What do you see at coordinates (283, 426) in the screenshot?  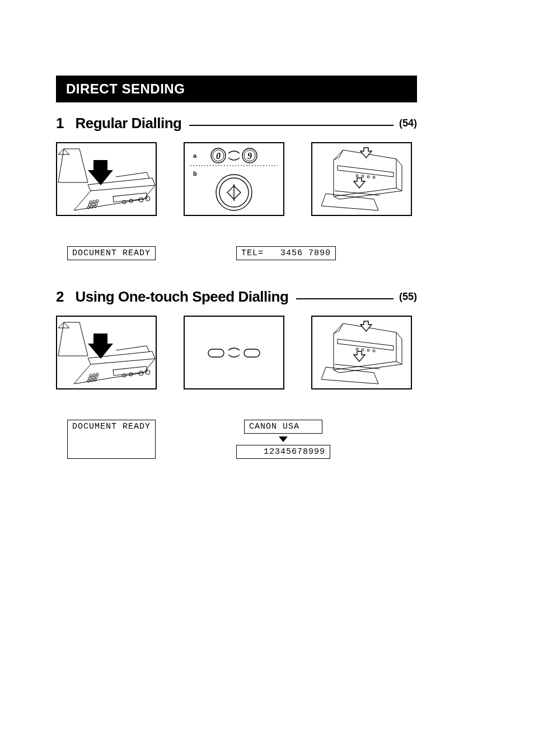 I see `lcd-display-dest-name: CANON USA` at bounding box center [283, 426].